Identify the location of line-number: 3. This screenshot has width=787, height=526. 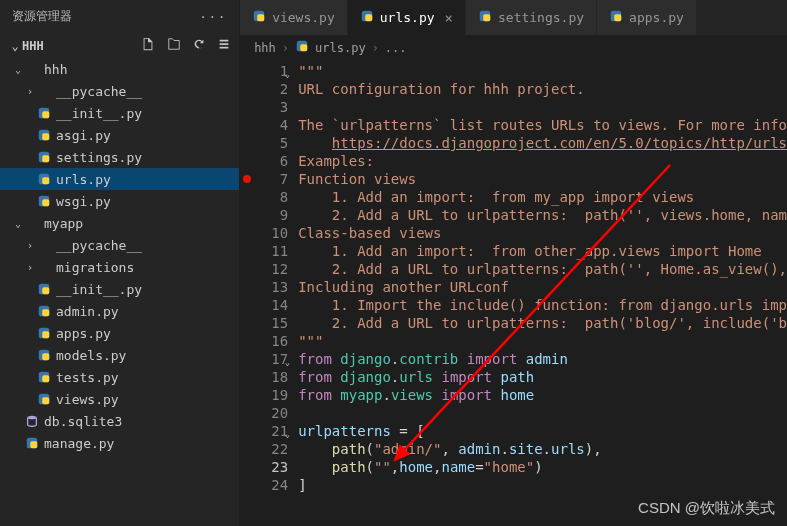
(271, 107).